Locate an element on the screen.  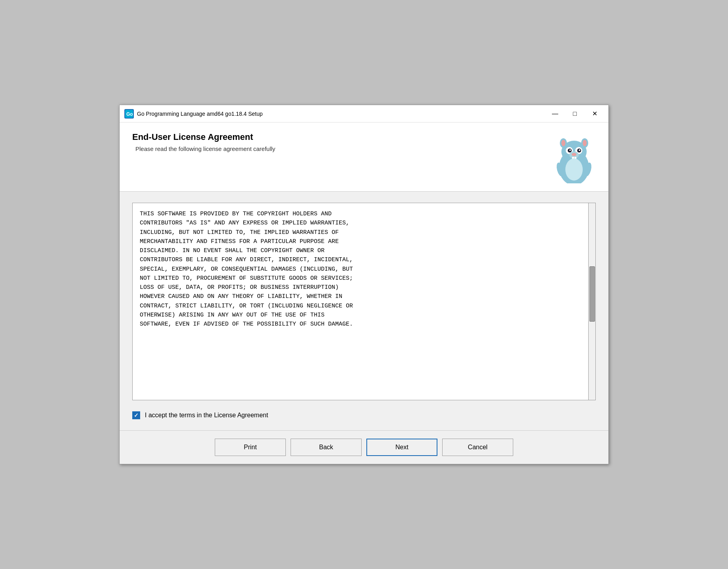
accept-terms-row: ✓ I accept the terms in the License Agre… is located at coordinates (364, 415).